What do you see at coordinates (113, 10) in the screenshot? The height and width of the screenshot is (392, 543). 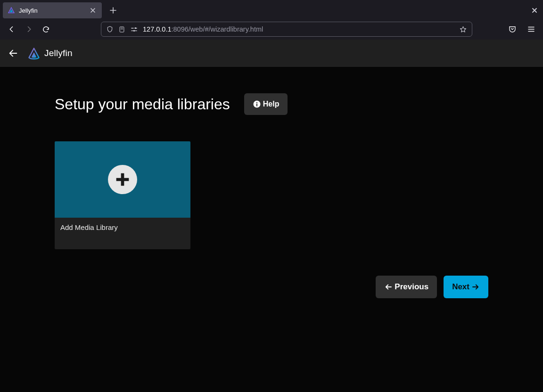 I see `new-tab-button` at bounding box center [113, 10].